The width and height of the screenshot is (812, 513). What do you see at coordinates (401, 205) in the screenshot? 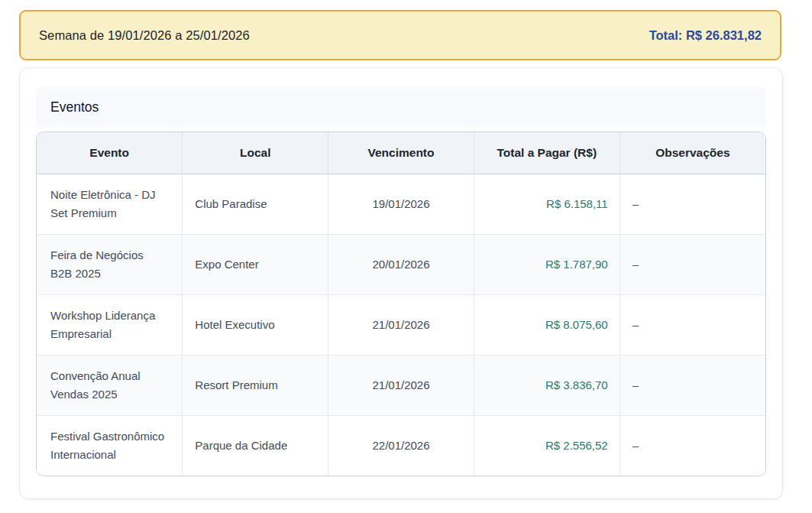
I see `table-row: Noite Eletrônica - DJ Set Premium Club P…` at bounding box center [401, 205].